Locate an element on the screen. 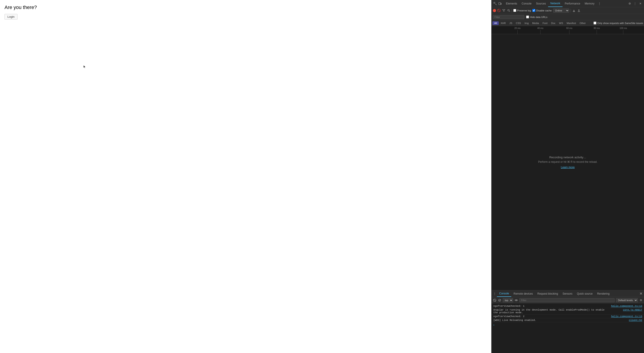  type-filter-ws: WS is located at coordinates (561, 23).